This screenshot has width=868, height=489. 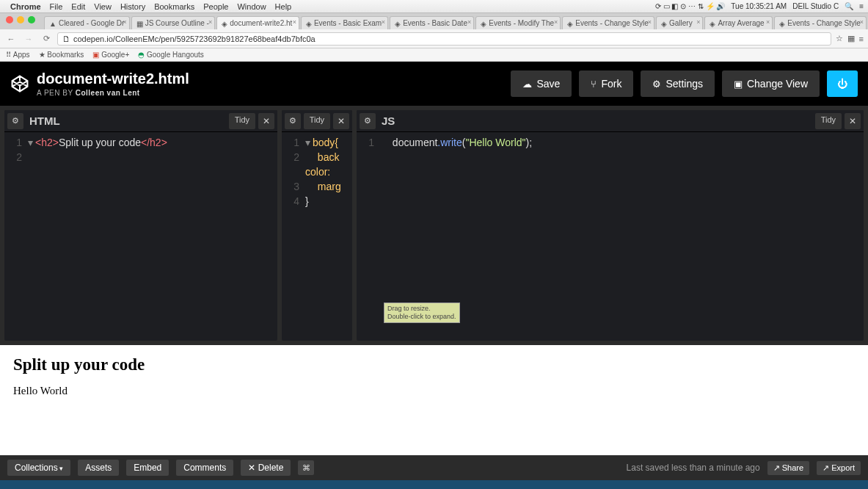 I want to click on status-icons: ⟳ ▭ ◧ ⊙ ⋯ ⇅ ⚡ 🔊, so click(x=690, y=6).